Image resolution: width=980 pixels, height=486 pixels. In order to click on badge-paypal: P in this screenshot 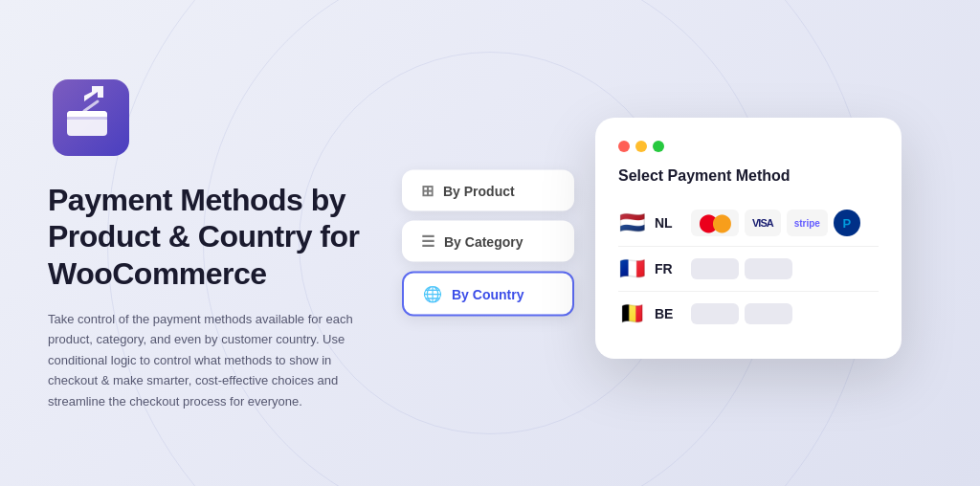, I will do `click(847, 223)`.